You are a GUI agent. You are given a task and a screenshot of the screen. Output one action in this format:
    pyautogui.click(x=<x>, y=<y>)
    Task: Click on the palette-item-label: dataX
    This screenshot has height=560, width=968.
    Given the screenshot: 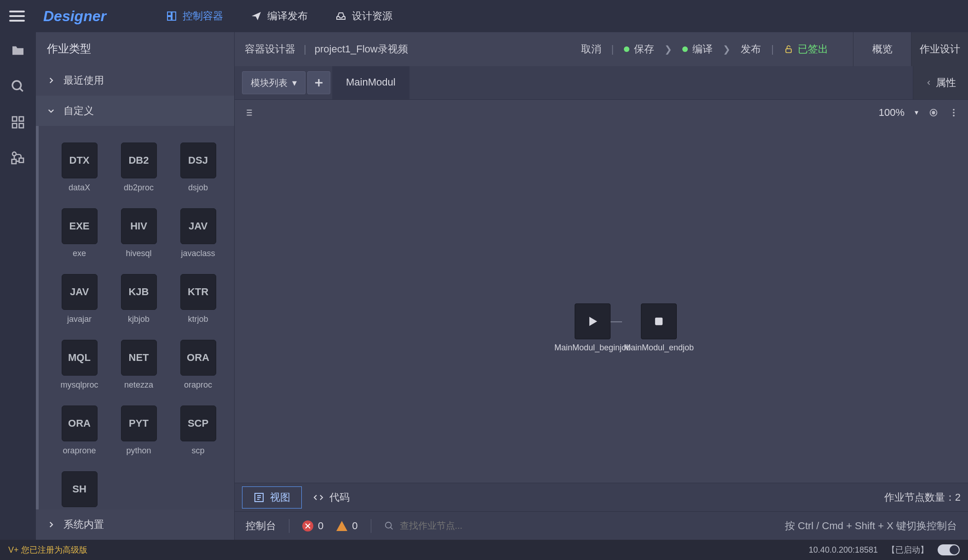 What is the action you would take?
    pyautogui.click(x=79, y=188)
    